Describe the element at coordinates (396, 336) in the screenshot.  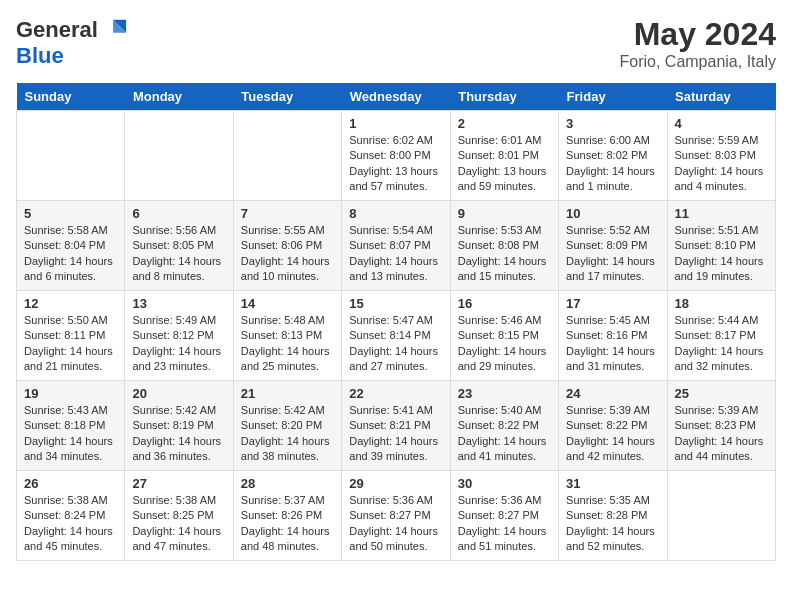
I see `day-cell: 15Sunrise: 5:47 AM Sunset: 8:14 PM Dayli…` at that location.